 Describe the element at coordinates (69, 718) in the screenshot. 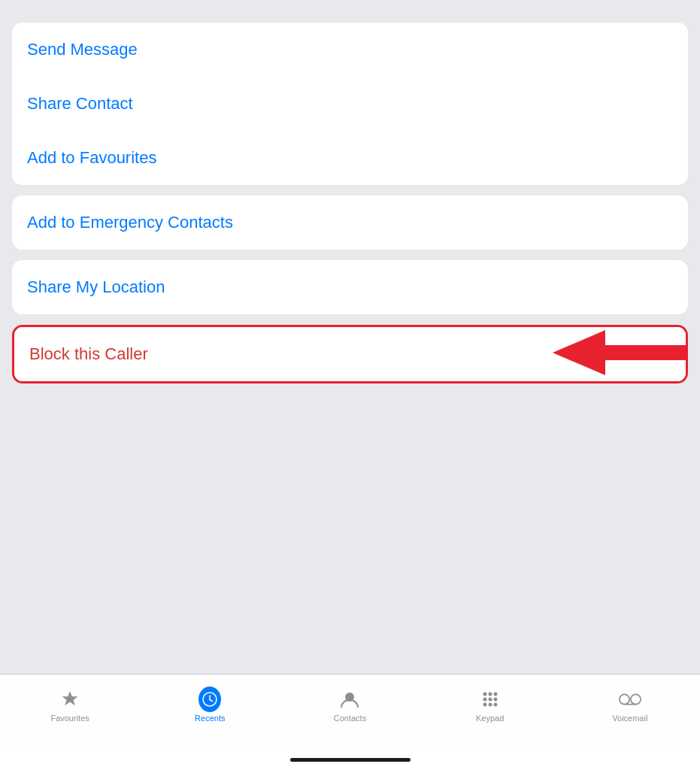

I see `favourites-tab-label: Favourites` at that location.